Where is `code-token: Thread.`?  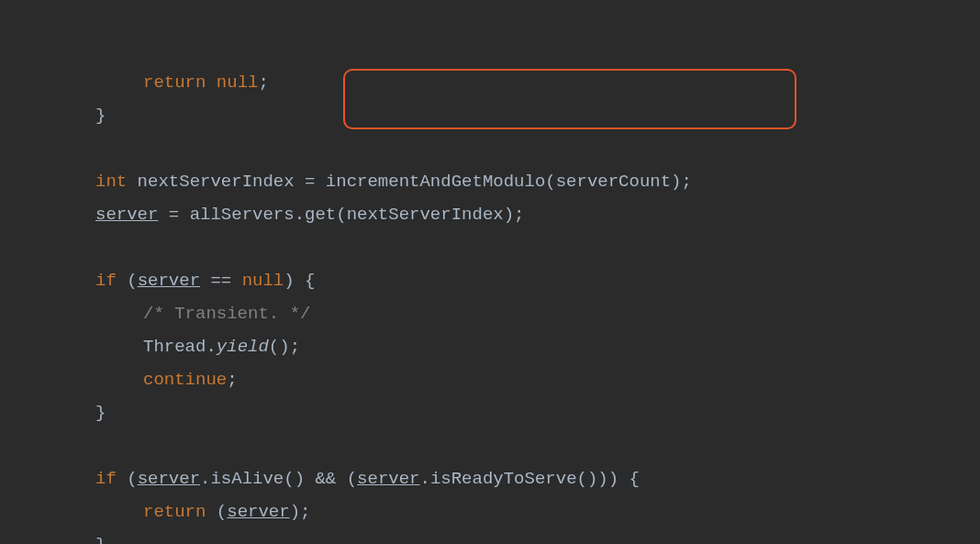
code-token: Thread. is located at coordinates (180, 347).